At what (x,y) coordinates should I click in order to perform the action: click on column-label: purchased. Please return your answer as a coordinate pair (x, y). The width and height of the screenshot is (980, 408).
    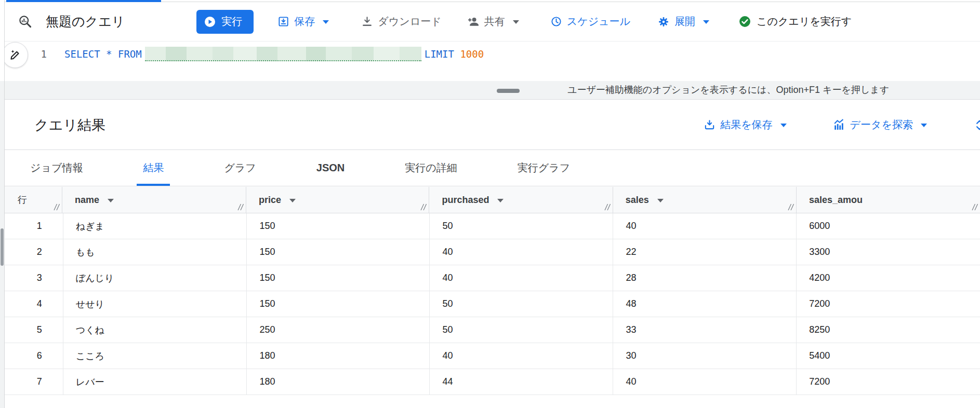
    Looking at the image, I should click on (466, 200).